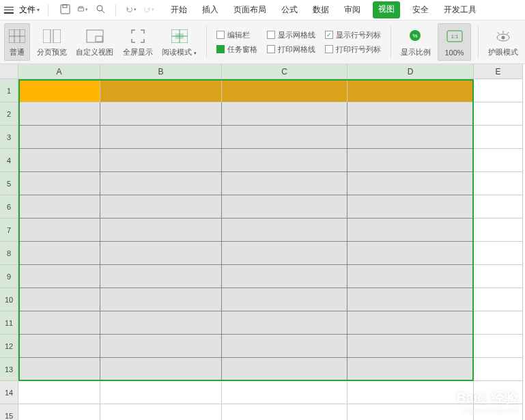  What do you see at coordinates (210, 10) in the screenshot?
I see `tab-insert: 插入` at bounding box center [210, 10].